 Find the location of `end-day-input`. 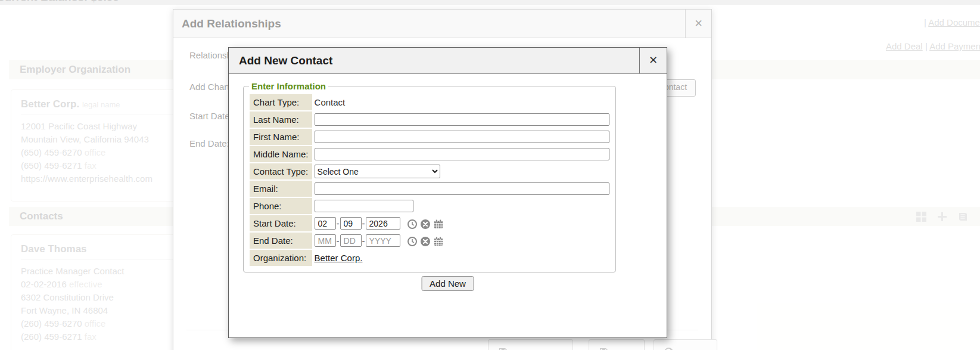

end-day-input is located at coordinates (351, 241).